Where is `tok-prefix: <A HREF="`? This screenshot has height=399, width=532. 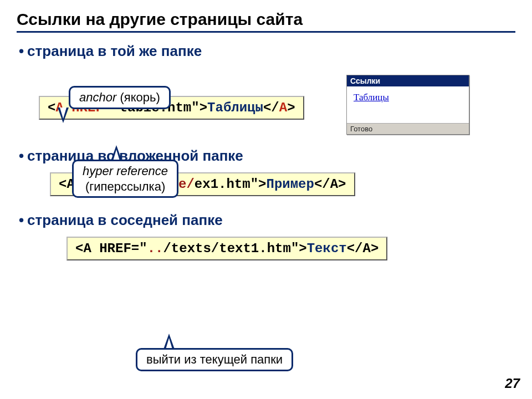 tok-prefix: <A HREF=" is located at coordinates (111, 248).